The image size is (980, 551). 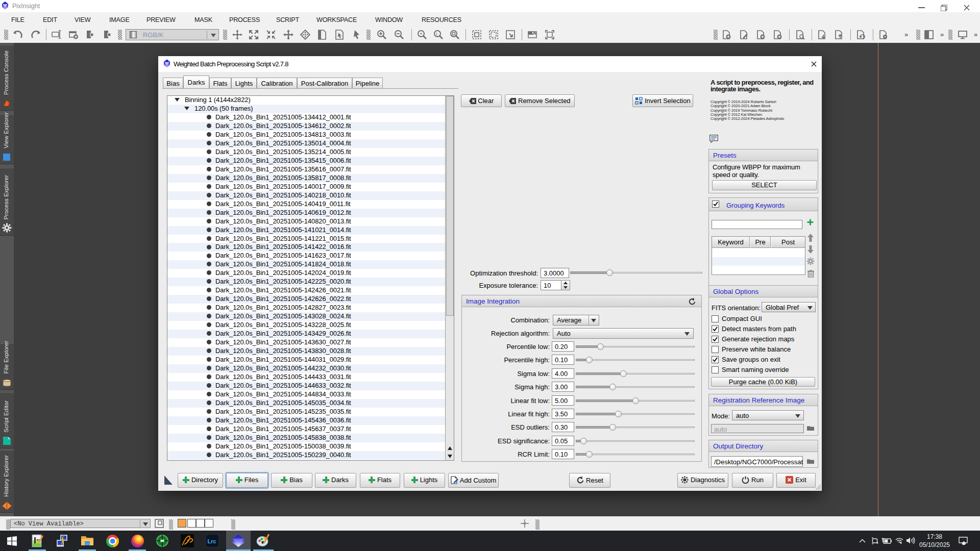 What do you see at coordinates (437, 34) in the screenshot?
I see `svg-text: 1` at bounding box center [437, 34].